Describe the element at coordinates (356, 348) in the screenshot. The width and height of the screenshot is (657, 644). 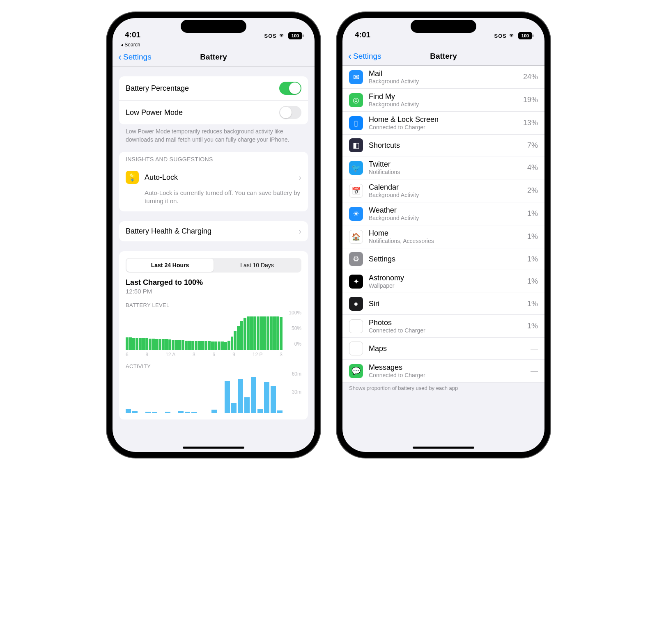
I see `app-icon: ▲` at that location.